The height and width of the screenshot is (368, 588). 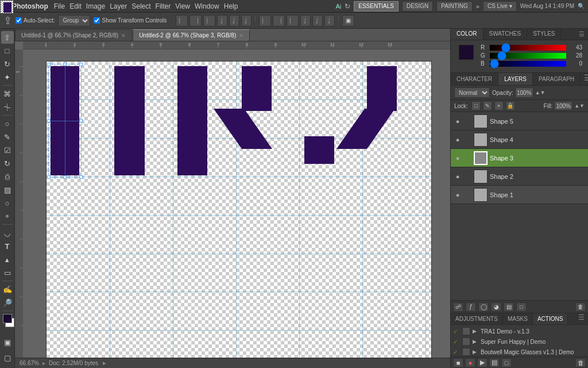 I want to click on action-expand-tra1: ▶, so click(x=475, y=331).